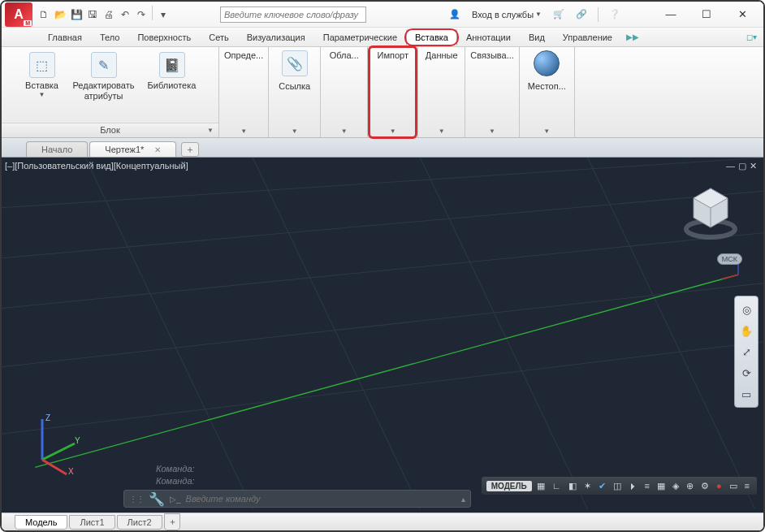  I want to click on panel-data-label: Данные, so click(442, 55).